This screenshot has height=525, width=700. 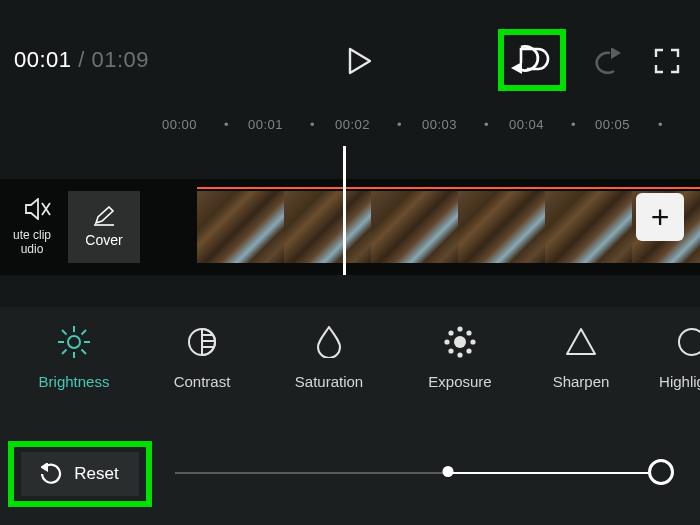 I want to click on ruler-mark: 00:05, so click(x=612, y=124).